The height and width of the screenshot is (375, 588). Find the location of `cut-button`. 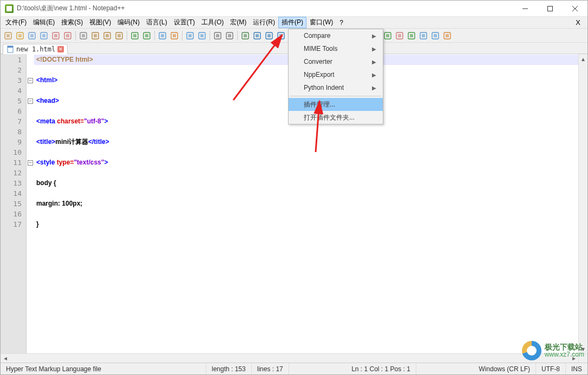

cut-button is located at coordinates (95, 36).